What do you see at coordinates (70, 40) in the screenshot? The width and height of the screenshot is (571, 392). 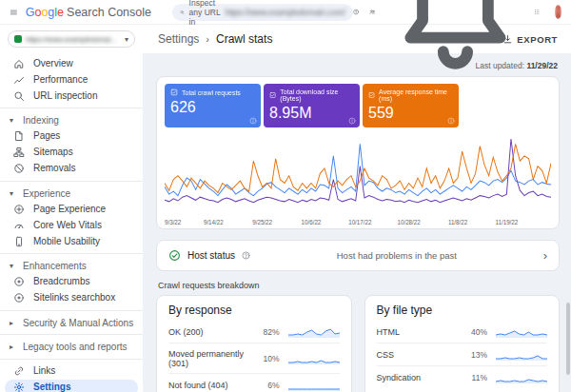 I see `property-selector-label: https://www.exampledomai...` at bounding box center [70, 40].